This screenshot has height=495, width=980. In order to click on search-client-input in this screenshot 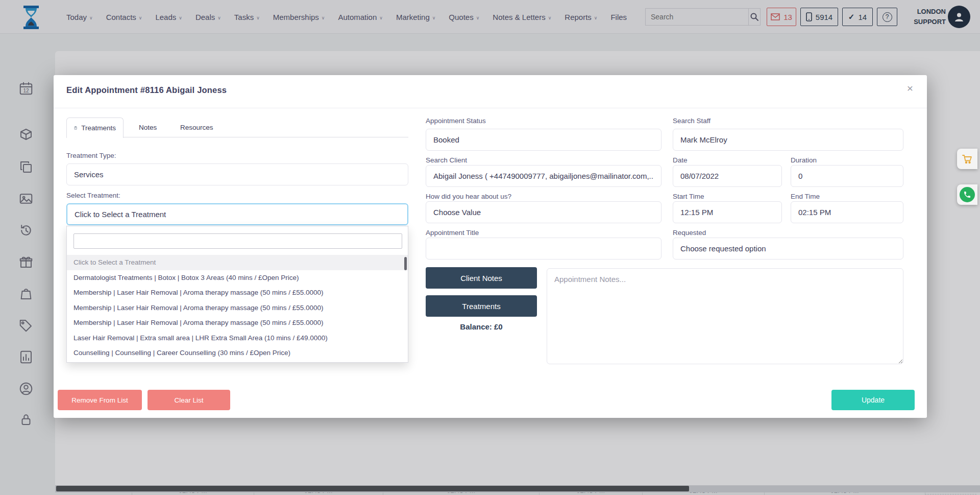, I will do `click(544, 176)`.